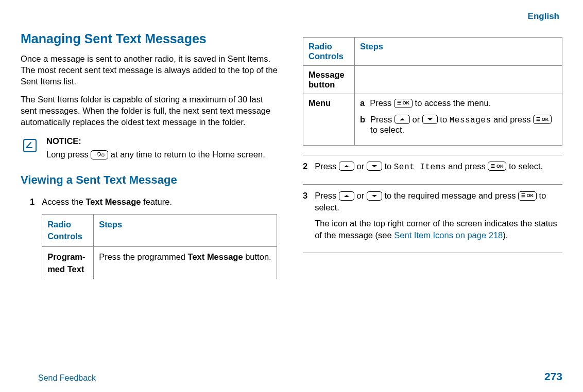 The height and width of the screenshot is (392, 583). What do you see at coordinates (32, 202) in the screenshot?
I see `step-number: 1` at bounding box center [32, 202].